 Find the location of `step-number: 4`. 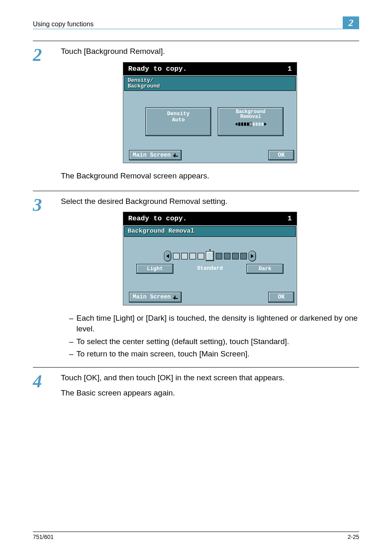

step-number: 4 is located at coordinates (47, 386).